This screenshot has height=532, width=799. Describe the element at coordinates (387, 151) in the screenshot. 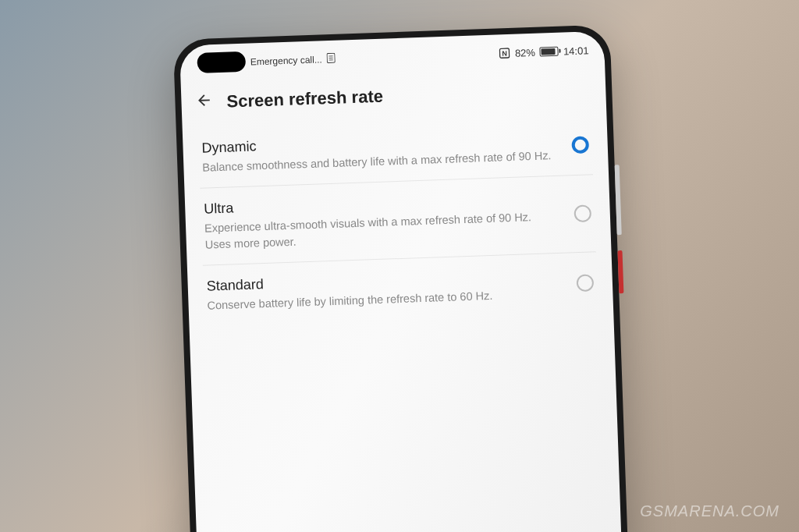

I see `option-content: Dynamic Balance smoothness and battery l…` at that location.